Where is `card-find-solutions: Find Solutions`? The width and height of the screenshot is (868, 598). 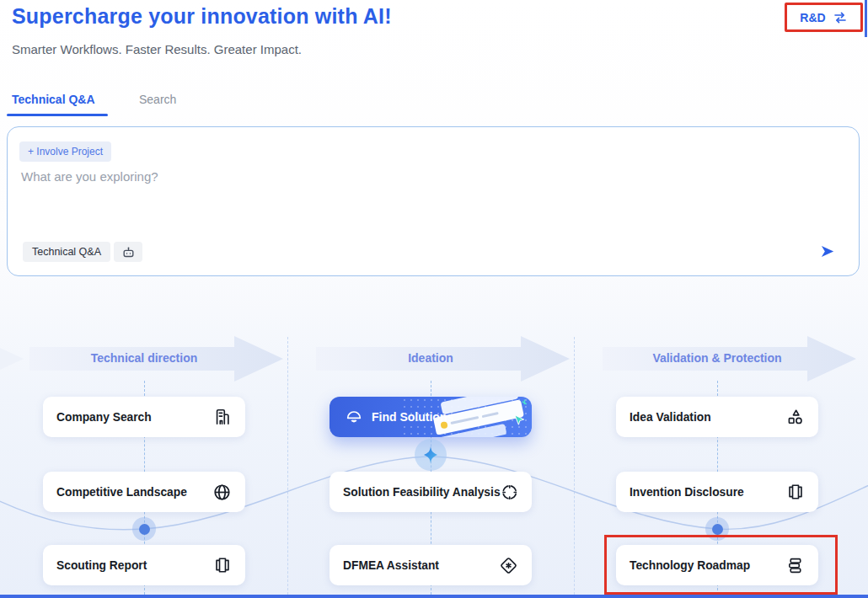 card-find-solutions: Find Solutions is located at coordinates (431, 417).